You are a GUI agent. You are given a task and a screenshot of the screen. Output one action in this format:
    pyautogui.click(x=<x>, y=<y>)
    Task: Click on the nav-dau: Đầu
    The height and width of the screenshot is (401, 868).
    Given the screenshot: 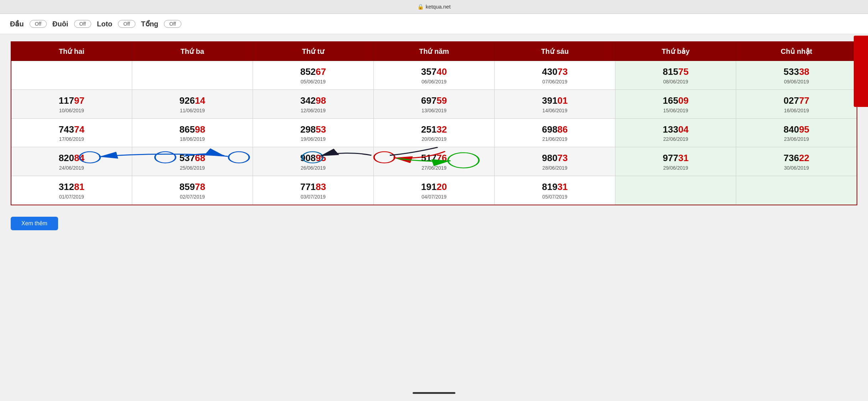 What is the action you would take?
    pyautogui.click(x=17, y=24)
    